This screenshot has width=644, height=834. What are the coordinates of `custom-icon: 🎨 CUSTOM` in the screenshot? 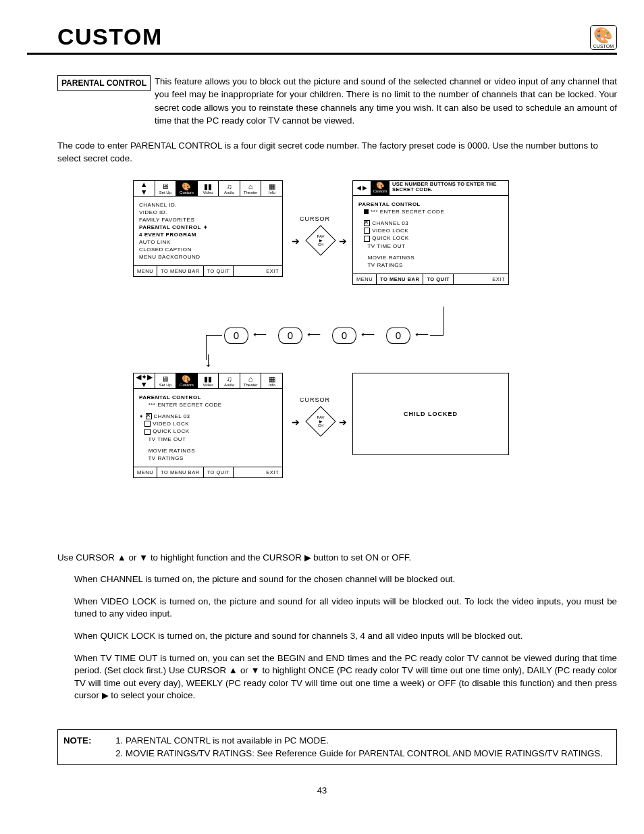 It's located at (603, 38).